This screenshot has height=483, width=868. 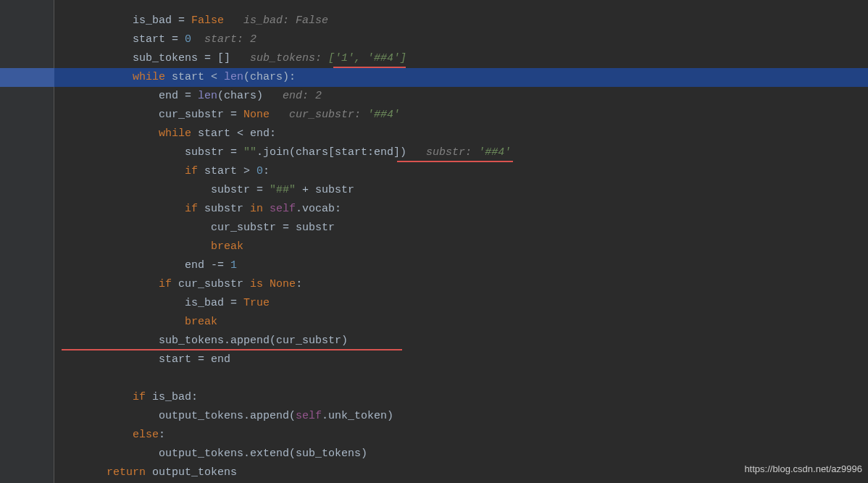 I want to click on code-line: substr = "##" + substr, so click(x=461, y=190).